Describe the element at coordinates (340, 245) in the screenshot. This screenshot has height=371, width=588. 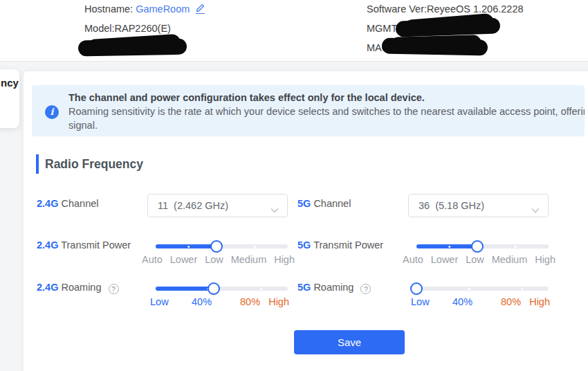
I see `label-5g-transmit-power: 5G Transmit Power` at that location.